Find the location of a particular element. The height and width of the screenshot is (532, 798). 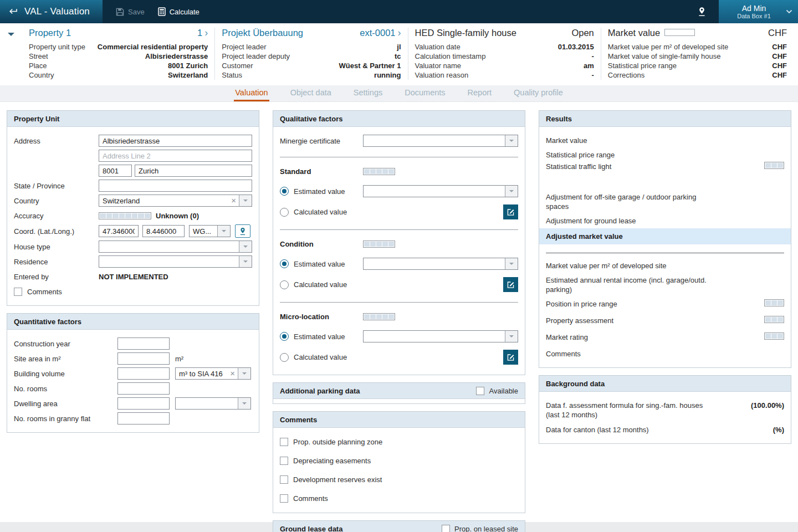

header-row: Place8001 Zurich is located at coordinates (119, 65).